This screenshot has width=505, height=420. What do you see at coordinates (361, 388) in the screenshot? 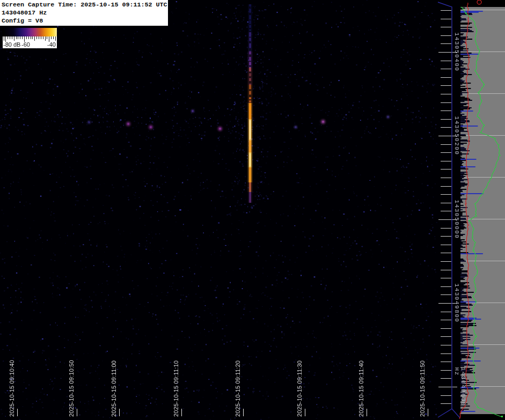
I see `time-label: 2025-10-15 09:11:40` at bounding box center [361, 388].